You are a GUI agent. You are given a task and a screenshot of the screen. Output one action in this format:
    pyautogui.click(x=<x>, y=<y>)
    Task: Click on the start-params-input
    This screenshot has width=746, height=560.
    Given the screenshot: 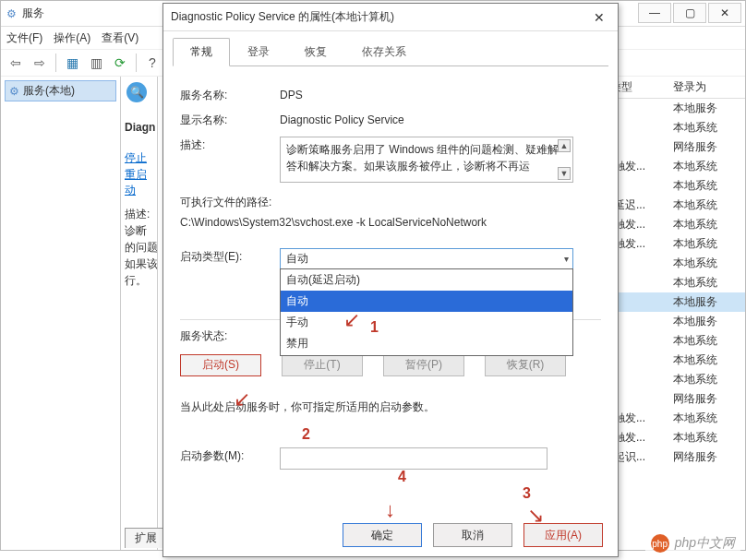 What is the action you would take?
    pyautogui.click(x=414, y=459)
    